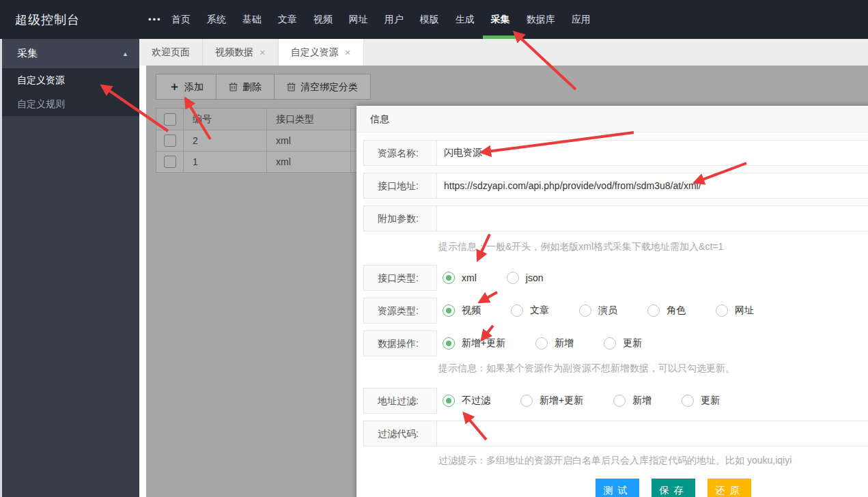 Image resolution: width=868 pixels, height=497 pixels. Describe the element at coordinates (400, 218) in the screenshot. I see `extra-params-label: 附加参数:` at that location.